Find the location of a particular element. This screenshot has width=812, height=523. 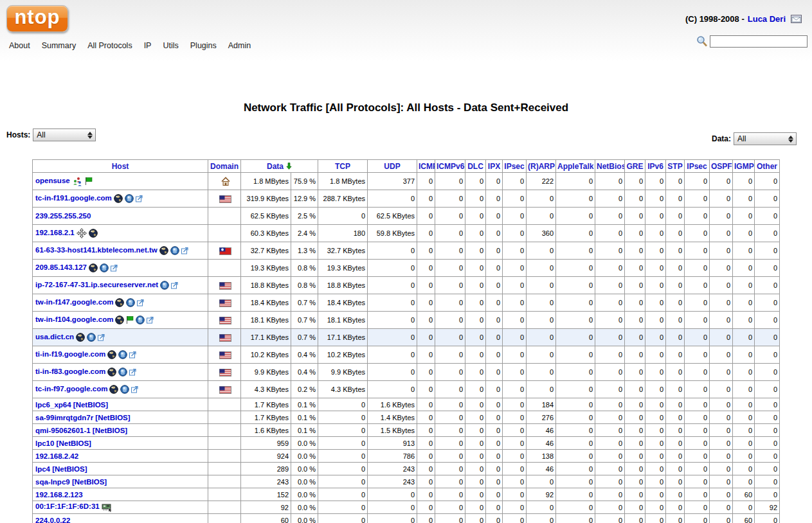

nav-utils: Utils is located at coordinates (170, 46).